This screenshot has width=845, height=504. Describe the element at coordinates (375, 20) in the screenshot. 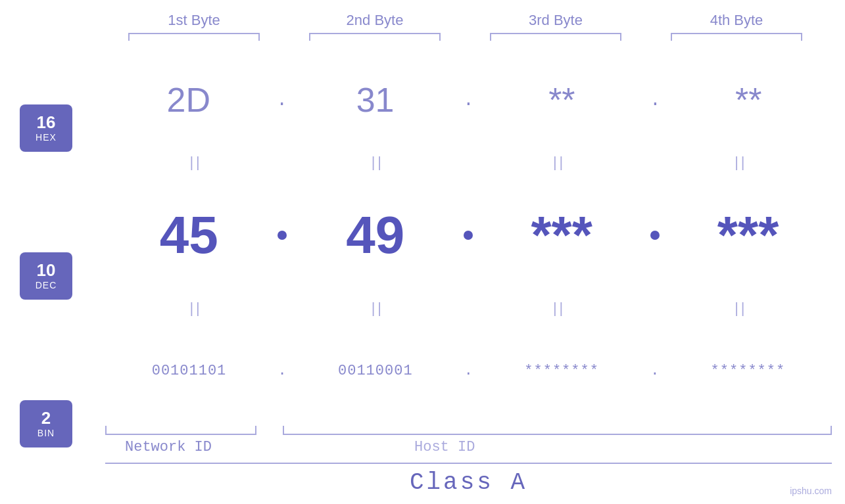

I see `byte-label-2: 2nd Byte` at that location.